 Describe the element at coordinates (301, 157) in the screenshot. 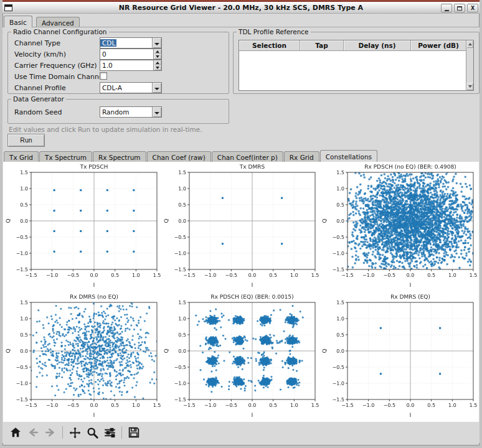

I see `tab-rx-grid: Rx Grid` at that location.